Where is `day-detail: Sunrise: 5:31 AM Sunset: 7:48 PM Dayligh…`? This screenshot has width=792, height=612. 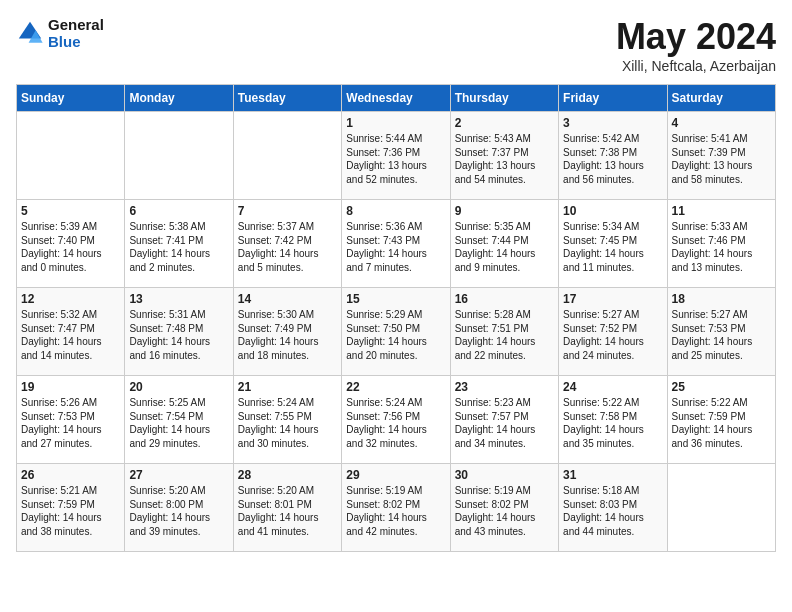 day-detail: Sunrise: 5:31 AM Sunset: 7:48 PM Dayligh… is located at coordinates (178, 335).